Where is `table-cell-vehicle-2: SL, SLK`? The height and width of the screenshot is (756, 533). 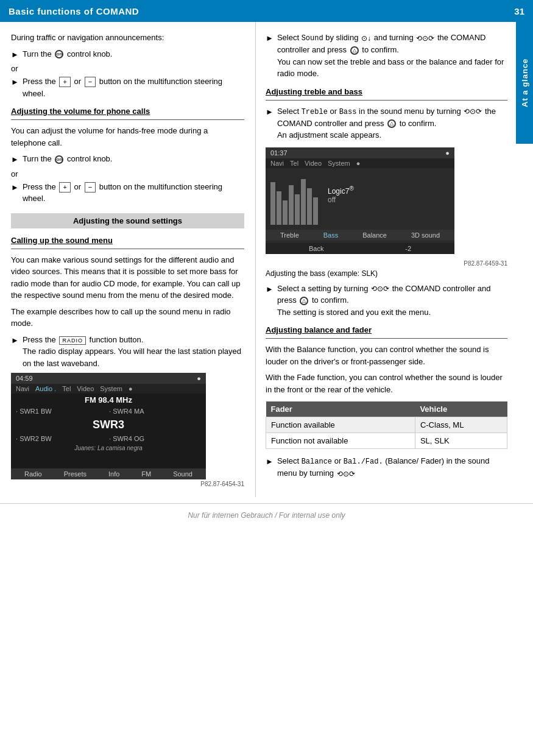
table-cell-vehicle-2: SL, SLK is located at coordinates (461, 441).